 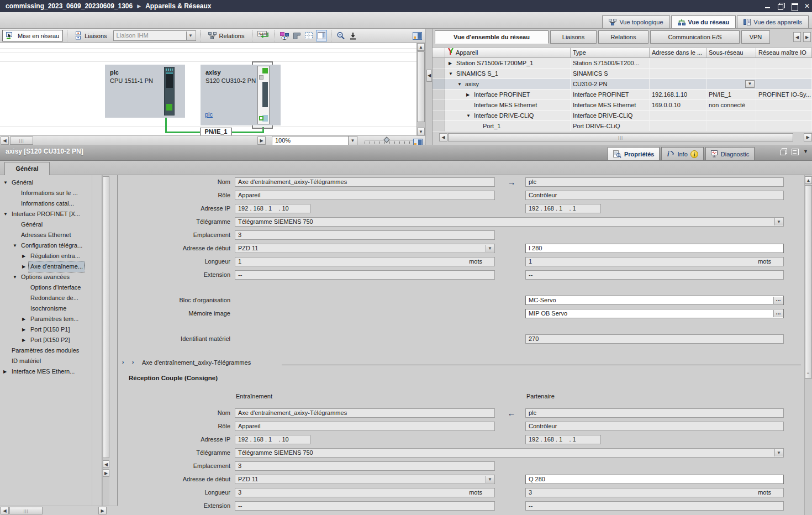 I want to click on float-editor-button, so click(x=418, y=35).